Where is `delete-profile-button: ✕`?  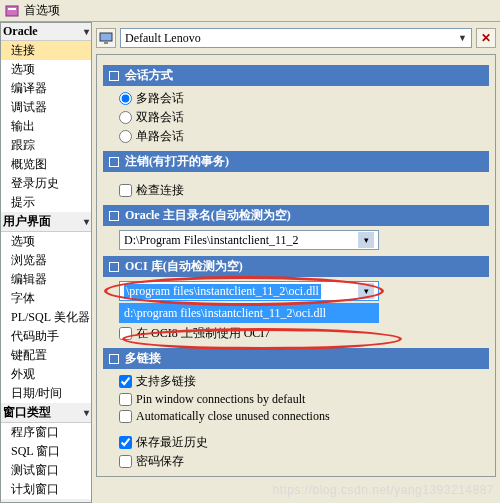
delete-profile-button: ✕ is located at coordinates (486, 38).